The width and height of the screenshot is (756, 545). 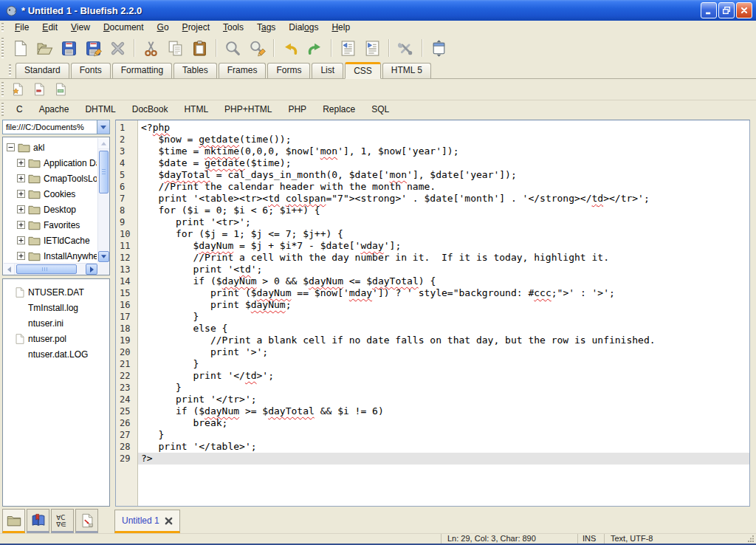 I want to click on tab-fonts: Fonts, so click(x=91, y=71).